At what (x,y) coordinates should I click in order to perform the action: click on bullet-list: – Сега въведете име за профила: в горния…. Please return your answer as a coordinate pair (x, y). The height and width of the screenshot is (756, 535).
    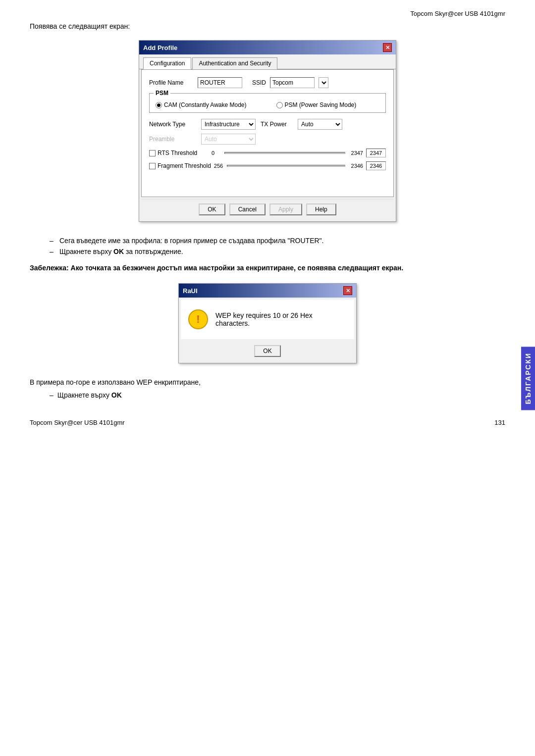
    Looking at the image, I should click on (277, 246).